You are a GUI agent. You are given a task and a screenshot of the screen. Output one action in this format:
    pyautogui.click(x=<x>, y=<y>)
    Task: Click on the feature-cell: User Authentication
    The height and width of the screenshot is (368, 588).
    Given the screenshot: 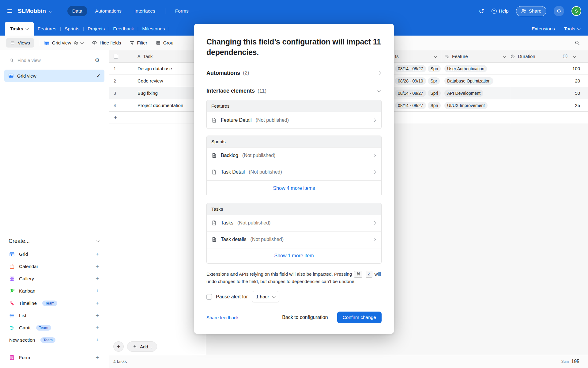 What is the action you would take?
    pyautogui.click(x=475, y=69)
    